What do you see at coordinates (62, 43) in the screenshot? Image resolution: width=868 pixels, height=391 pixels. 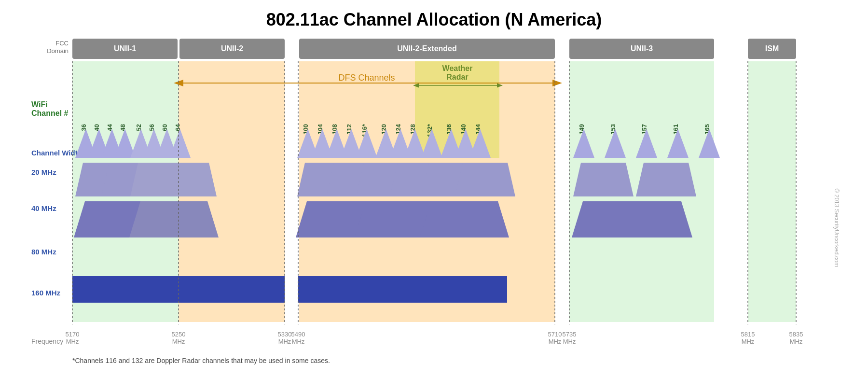 I see `fcc-label: FCC` at bounding box center [62, 43].